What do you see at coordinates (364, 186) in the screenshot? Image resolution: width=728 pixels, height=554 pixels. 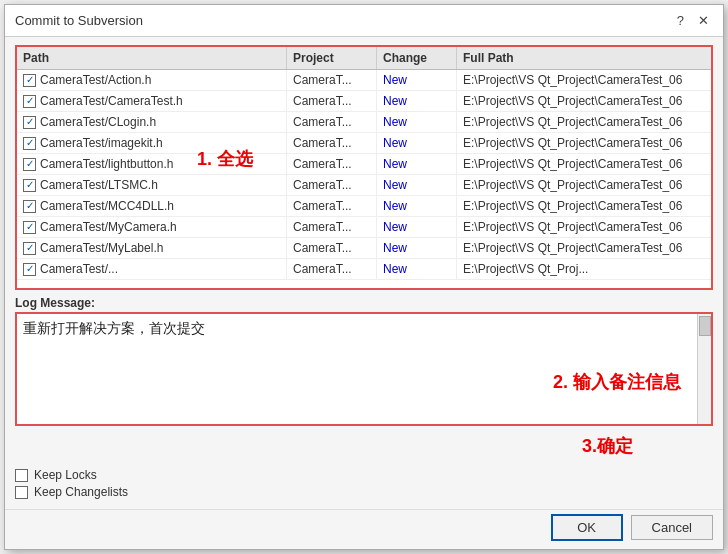 I see `table-row: CameraTest/LTSMC.h CameraT... New E:\Pro…` at bounding box center [364, 186].